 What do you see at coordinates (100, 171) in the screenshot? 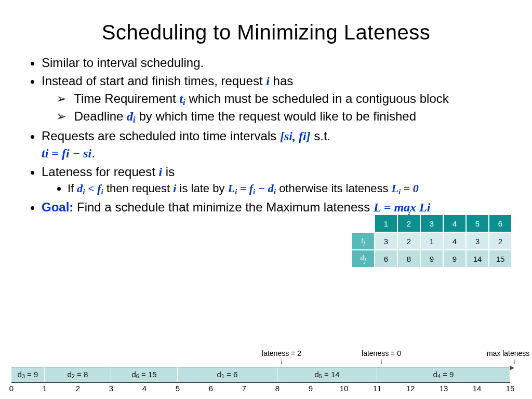
I see `text: Lateness for request` at bounding box center [100, 171].